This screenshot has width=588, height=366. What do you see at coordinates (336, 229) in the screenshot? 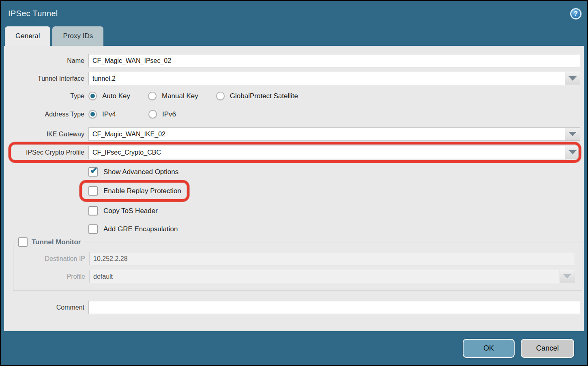
I see `add-gre-encapsulation-row: Add GRE Encapsulation` at bounding box center [336, 229].